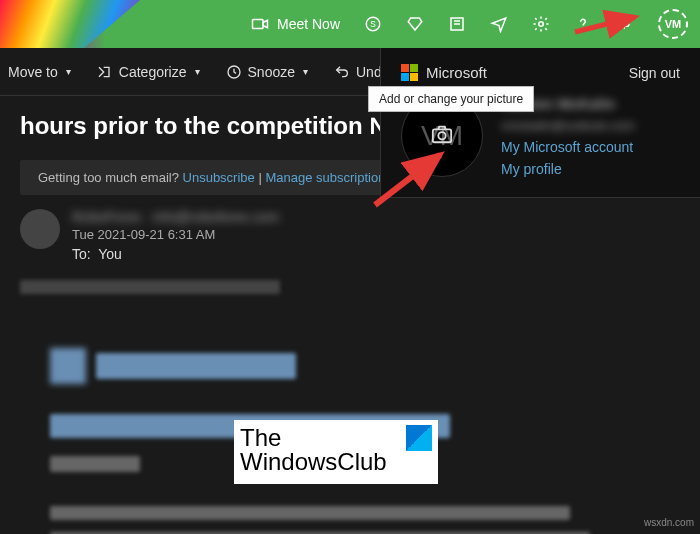 The image size is (700, 534). I want to click on image-credit: wsxdn.com, so click(669, 522).